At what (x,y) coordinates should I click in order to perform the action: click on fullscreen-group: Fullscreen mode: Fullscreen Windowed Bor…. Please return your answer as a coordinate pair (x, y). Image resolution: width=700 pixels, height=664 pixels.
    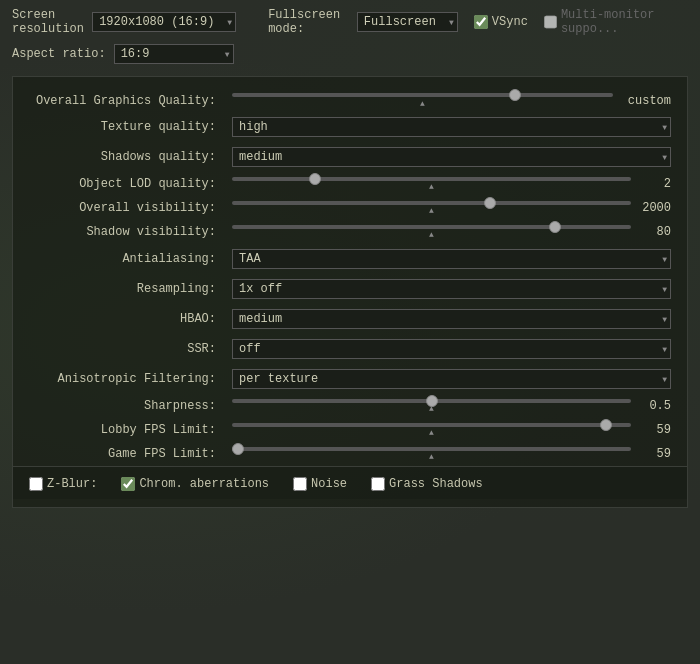
    Looking at the image, I should click on (363, 22).